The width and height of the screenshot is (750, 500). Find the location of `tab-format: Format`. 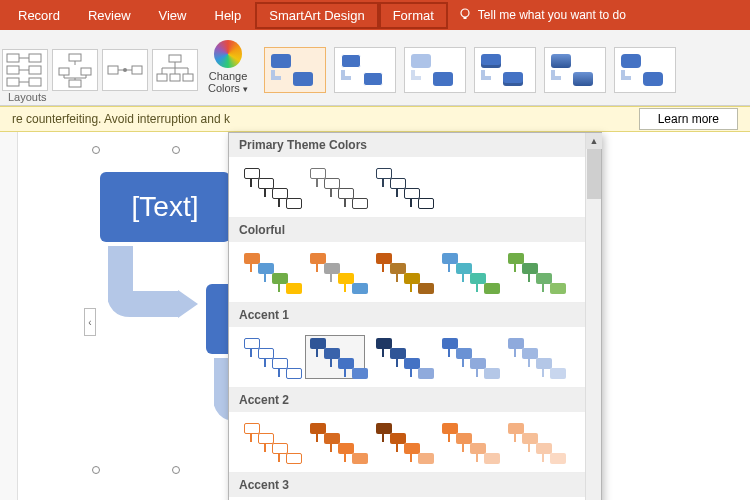

tab-format: Format is located at coordinates (414, 16).